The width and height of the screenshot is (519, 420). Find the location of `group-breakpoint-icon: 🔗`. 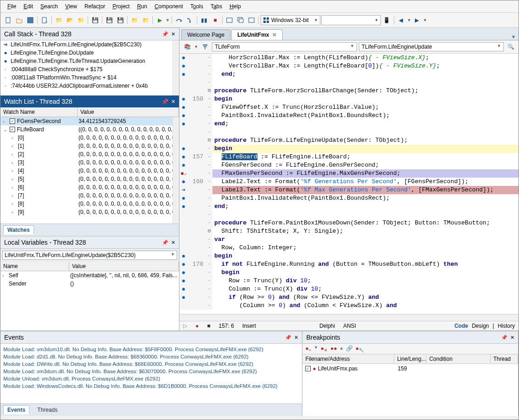

group-breakpoint-icon: 🔗 is located at coordinates (350, 349).